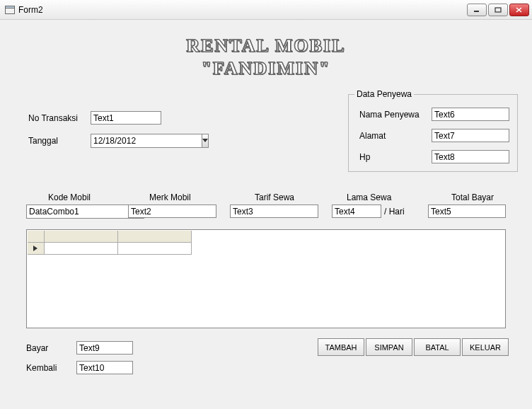 Image resolution: width=532 pixels, height=409 pixels. I want to click on total-bayar-field, so click(467, 211).